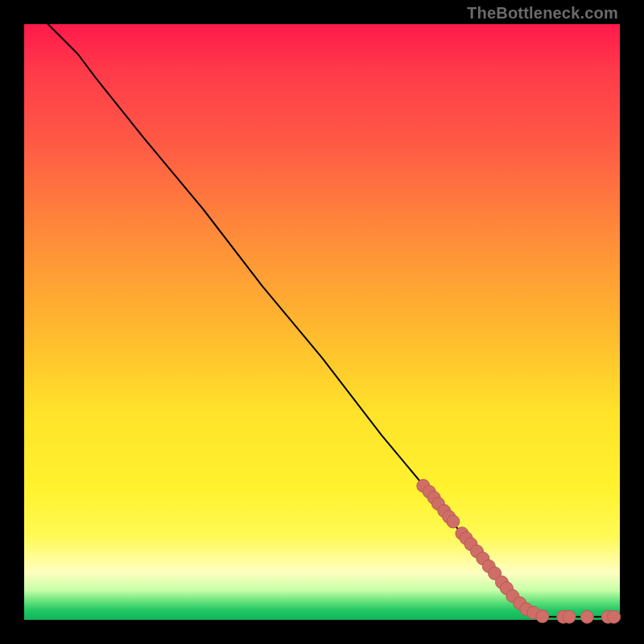  Describe the element at coordinates (543, 13) in the screenshot. I see `attribution-text: TheBottleneck.com` at that location.